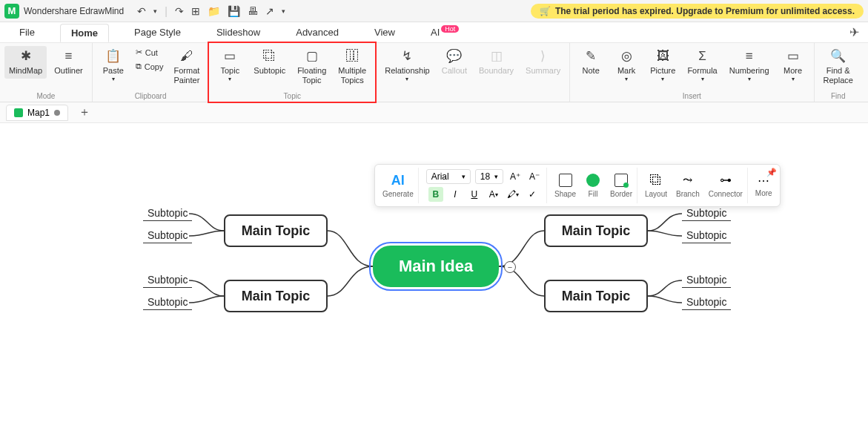 This screenshot has width=868, height=434. I want to click on picture-button: 🖼Picture▾, so click(663, 65).